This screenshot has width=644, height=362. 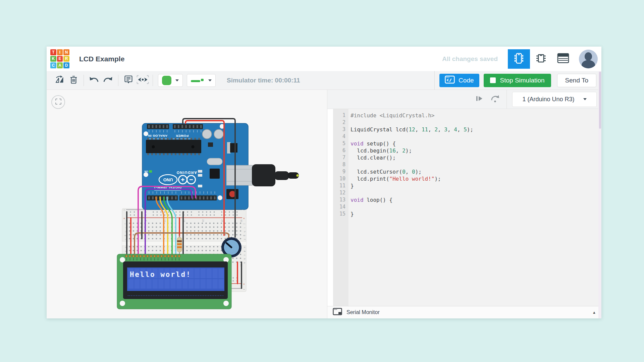 What do you see at coordinates (450, 80) in the screenshot?
I see `code-icon` at bounding box center [450, 80].